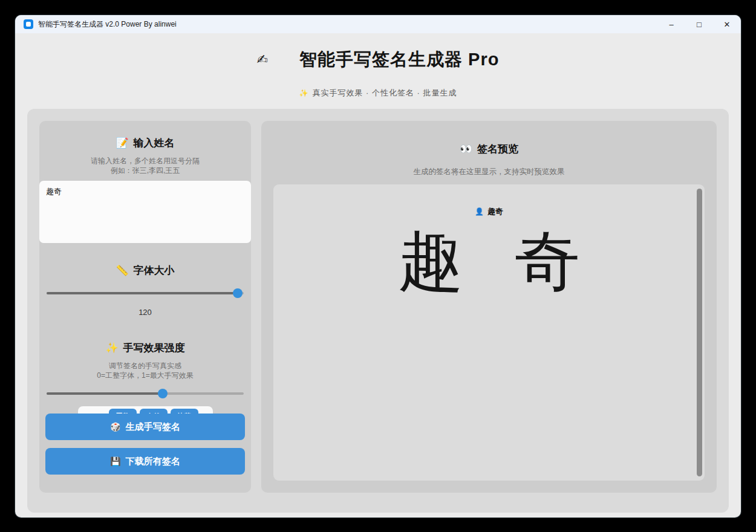 This screenshot has height=532, width=756. Describe the element at coordinates (145, 143) in the screenshot. I see `name-input-section-title: 📝 输入姓名` at that location.